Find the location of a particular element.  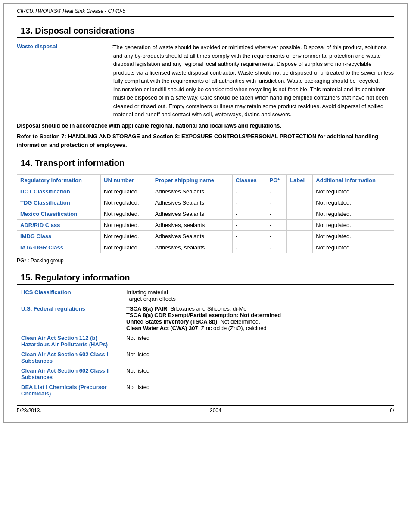

hcs-value: Irritating material Target organ effects is located at coordinates (151, 296).